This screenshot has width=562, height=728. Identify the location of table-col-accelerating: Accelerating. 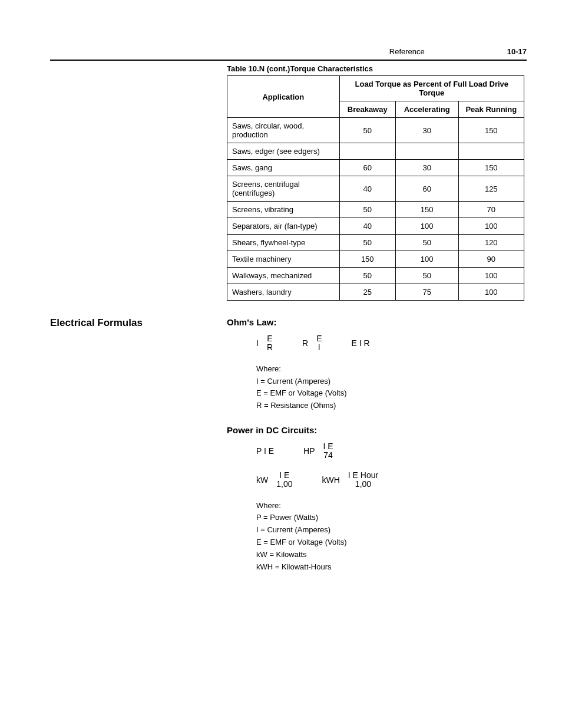
(427, 110).